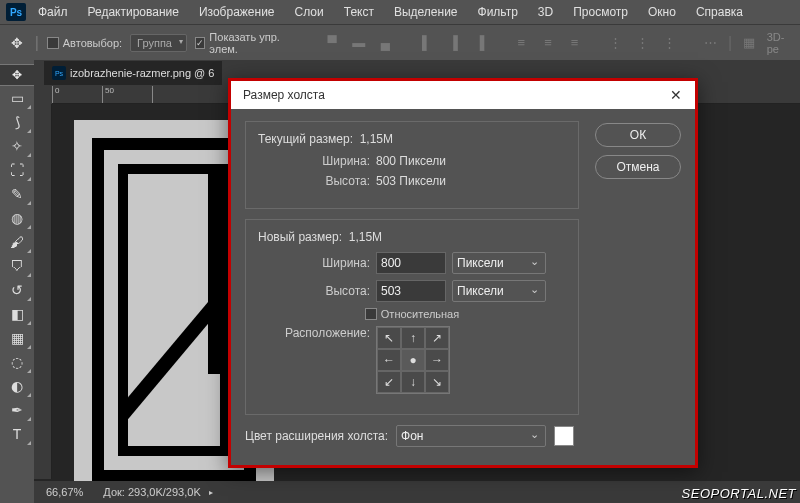 This screenshot has height=503, width=800. I want to click on menu-window: Окно, so click(662, 12).